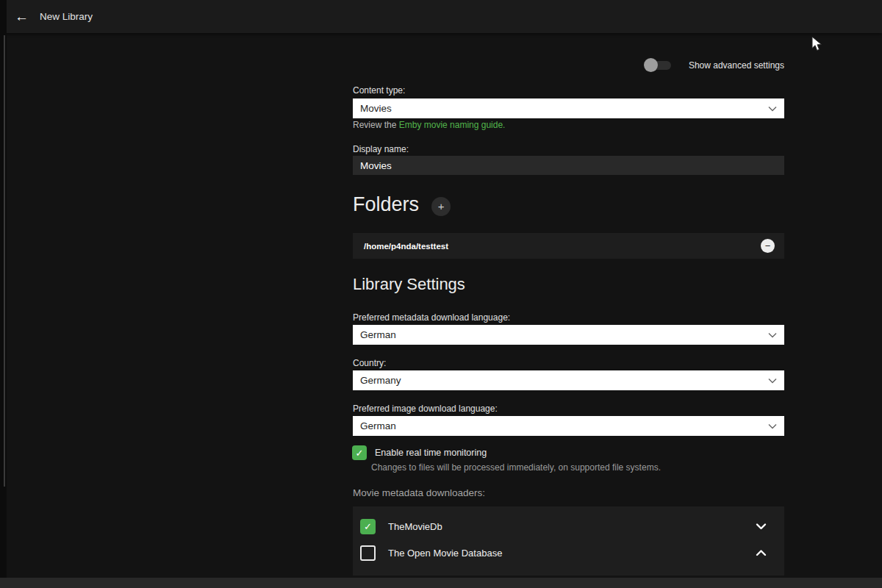 The image size is (882, 588). Describe the element at coordinates (419, 492) in the screenshot. I see `metadata-downloaders-label: Movie metadata downloaders:` at that location.